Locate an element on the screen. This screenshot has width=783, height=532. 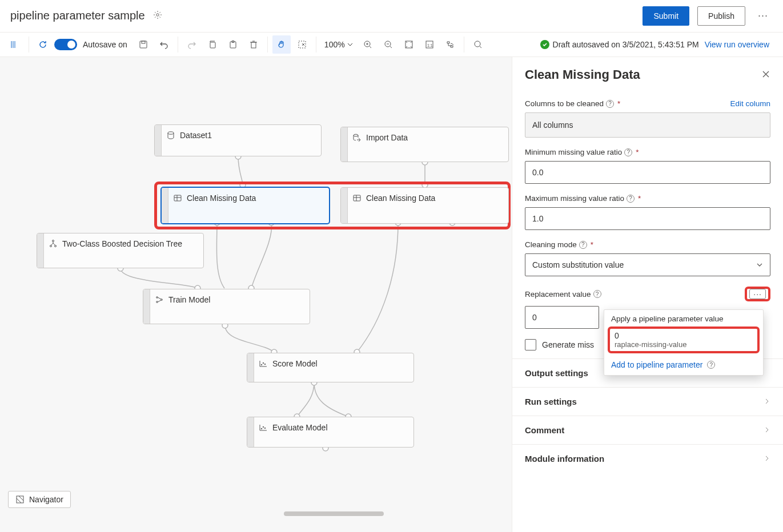
columns-label: Columns to be cleaned is located at coordinates (564, 104).